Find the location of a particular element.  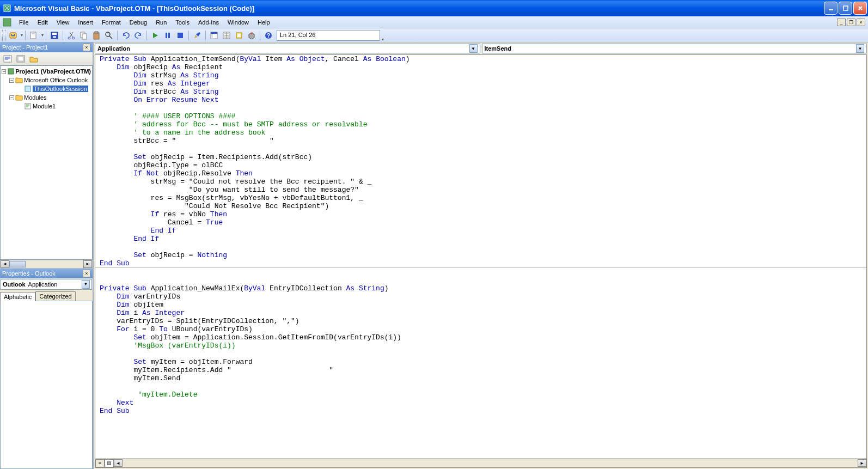

project-explorer-button is located at coordinates (214, 35).